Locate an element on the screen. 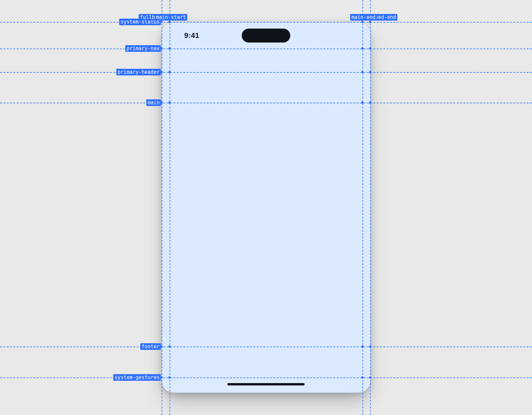  h-right-primary-nav-dot is located at coordinates (161, 49).